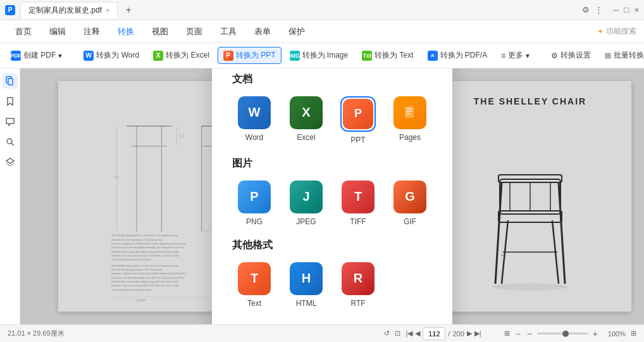 The width and height of the screenshot is (644, 342). What do you see at coordinates (58, 32) in the screenshot?
I see `menu-edit: 编辑` at bounding box center [58, 32].